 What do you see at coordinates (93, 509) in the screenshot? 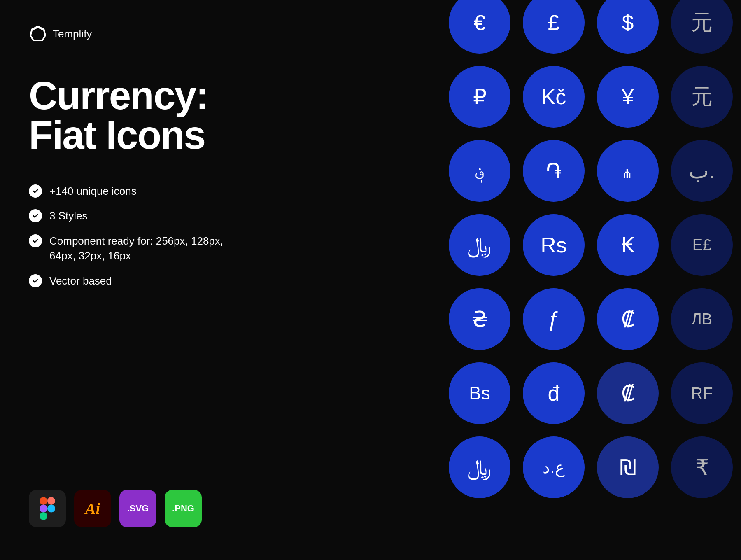
I see `illustrator-app-icon: Ai` at bounding box center [93, 509].